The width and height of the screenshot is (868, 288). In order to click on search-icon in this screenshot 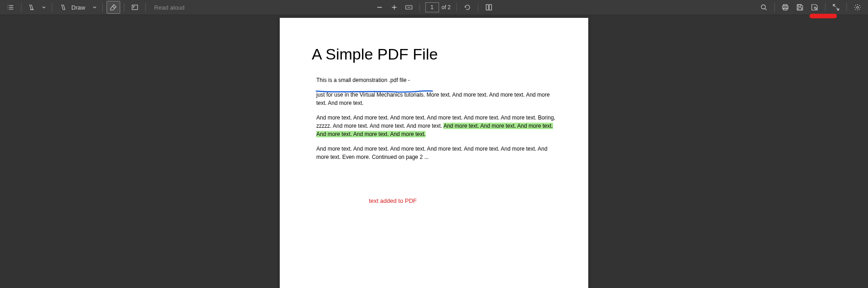, I will do `click(764, 7)`.